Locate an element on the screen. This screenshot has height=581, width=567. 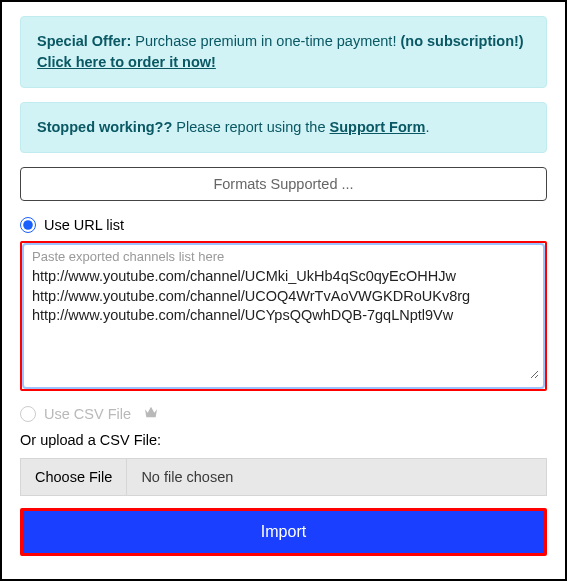
special-offer-link: Click here to order it now! is located at coordinates (126, 62).